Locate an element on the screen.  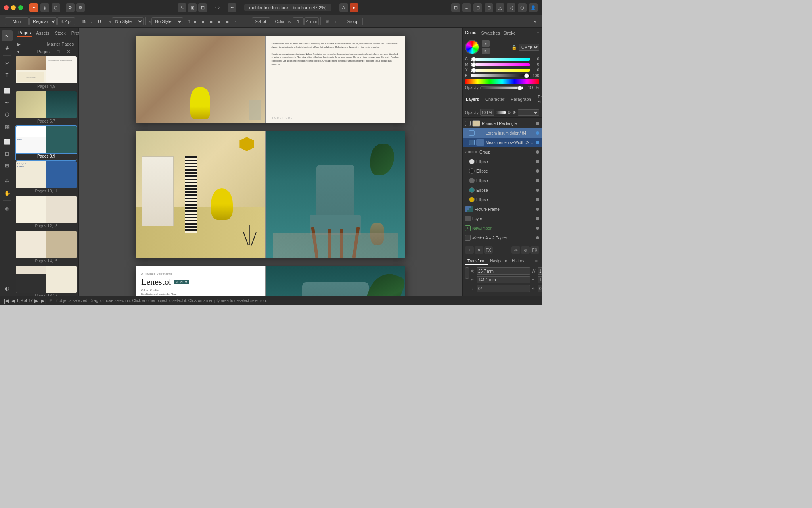
paint-tool: ⬡ is located at coordinates (7, 114).